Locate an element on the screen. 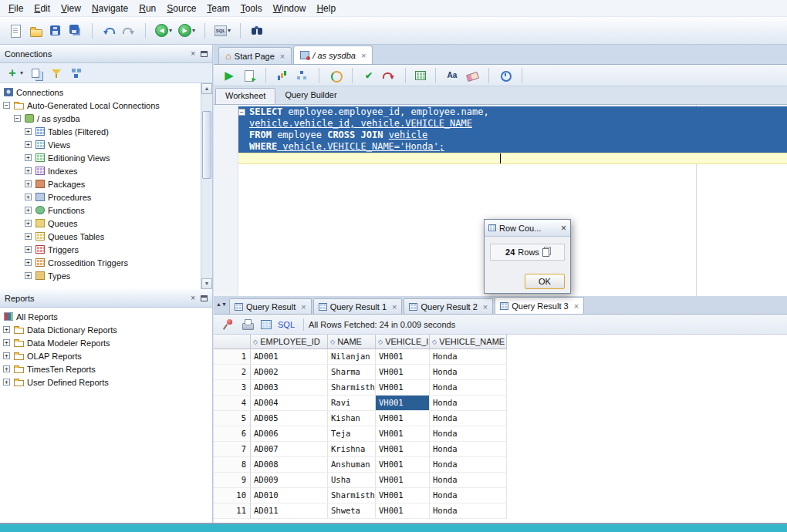 This screenshot has width=787, height=532. tree-item-timesten-reports: +TimesTen Reports is located at coordinates (106, 369).